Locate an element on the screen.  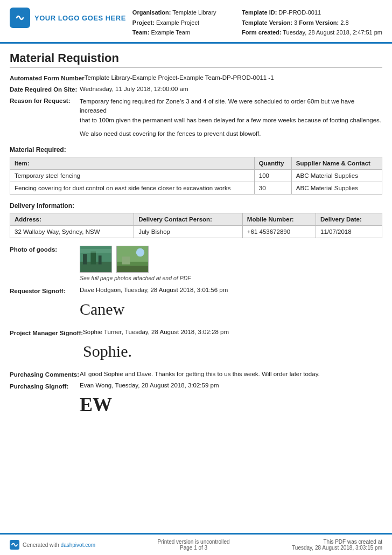
pdf-created-text: This PDF was created at is located at coordinates (337, 542).